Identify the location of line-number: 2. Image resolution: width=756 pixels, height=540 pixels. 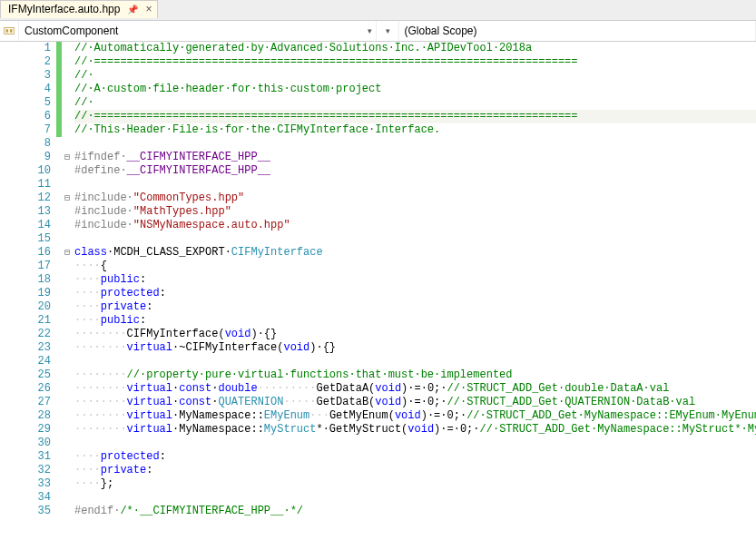
(25, 62).